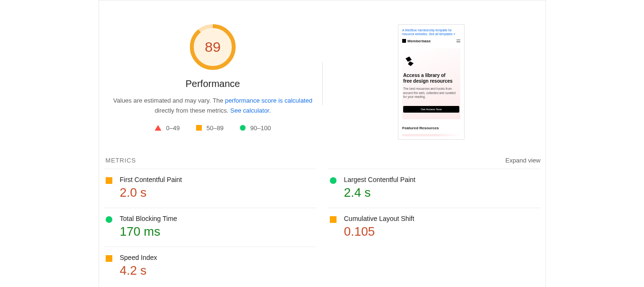 The width and height of the screenshot is (644, 287). I want to click on desc-text: Values are estimated and may vary. The, so click(169, 101).